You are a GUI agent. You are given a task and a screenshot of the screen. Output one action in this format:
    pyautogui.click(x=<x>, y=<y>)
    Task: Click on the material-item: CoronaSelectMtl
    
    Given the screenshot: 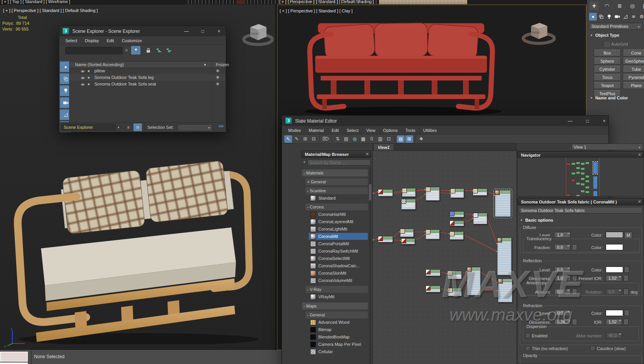 What is the action you would take?
    pyautogui.click(x=338, y=258)
    